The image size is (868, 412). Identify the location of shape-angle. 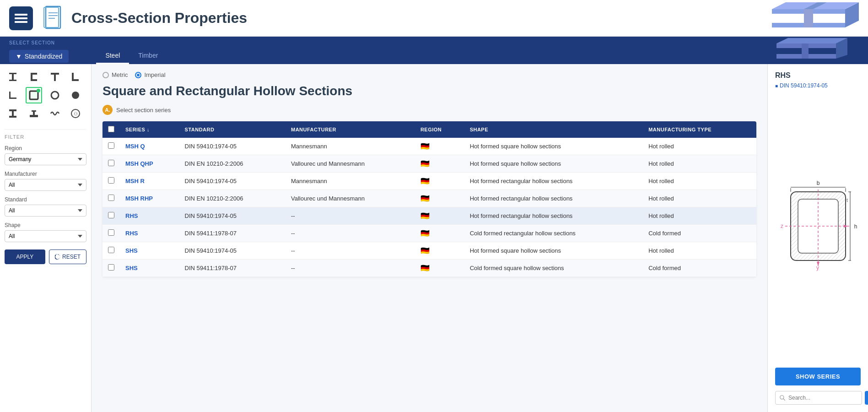
(13, 95).